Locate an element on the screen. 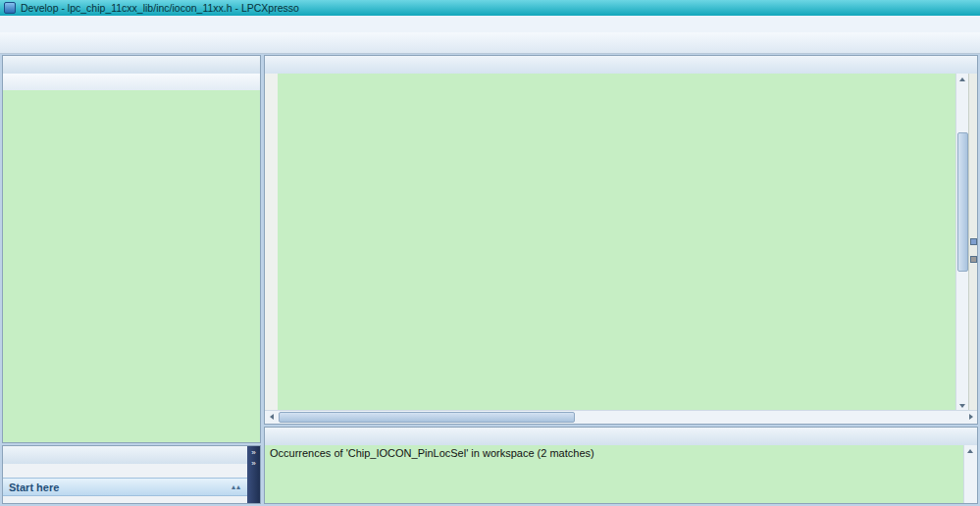 Image resolution: width=980 pixels, height=506 pixels. bottom-panel: Occurrences of 'Chip_IOCON_PinLocSel' in… is located at coordinates (621, 465).